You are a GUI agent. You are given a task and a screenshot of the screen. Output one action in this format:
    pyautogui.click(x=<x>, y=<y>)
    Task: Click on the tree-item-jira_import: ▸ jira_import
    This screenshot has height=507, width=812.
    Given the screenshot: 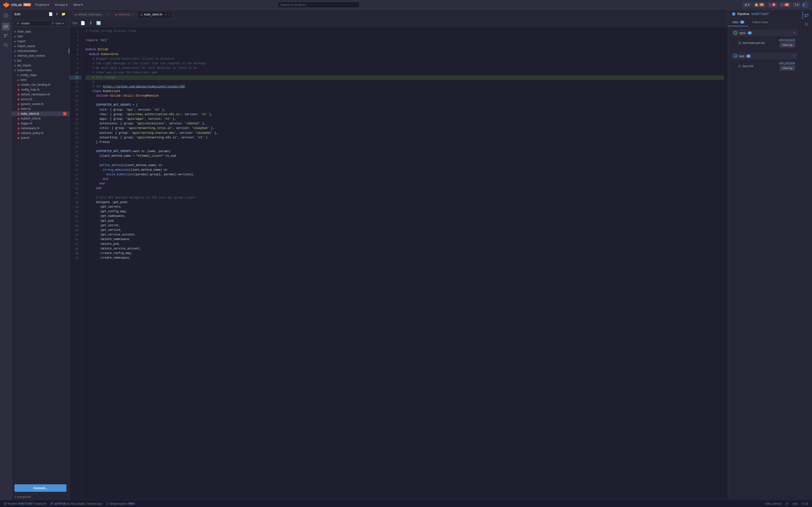 What is the action you would take?
    pyautogui.click(x=41, y=65)
    